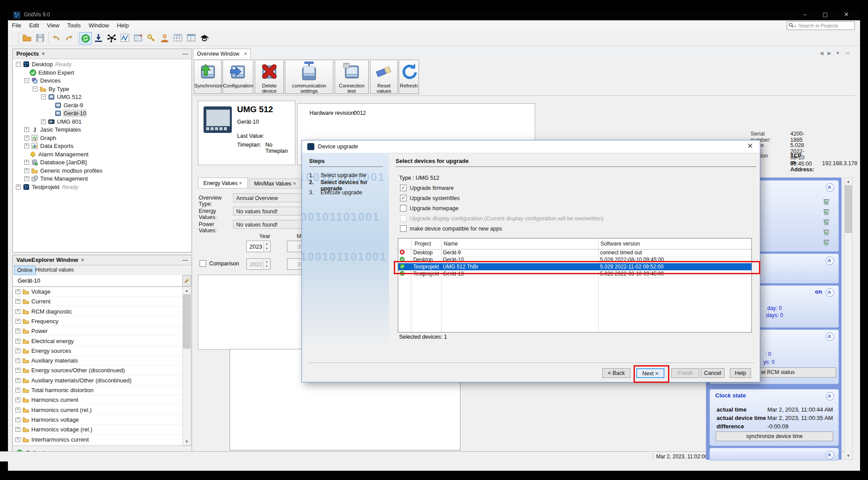 The width and height of the screenshot is (868, 480). Describe the element at coordinates (502, 218) in the screenshot. I see `upgrade-checkbox: Upgrade display configuration (Current d…` at that location.